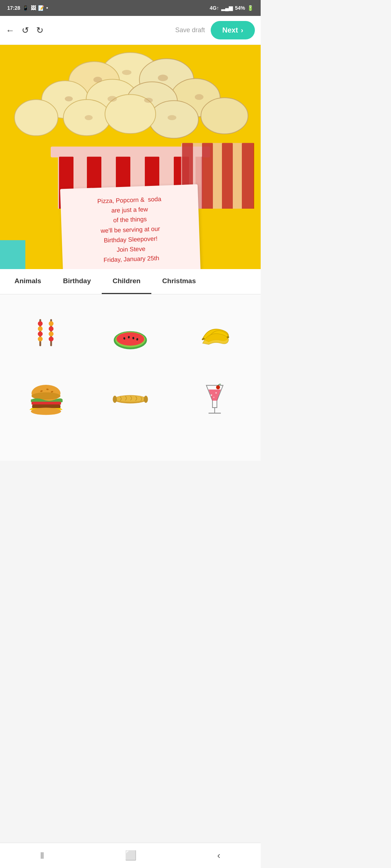 This screenshot has width=391, height=868. Describe the element at coordinates (33, 8) in the screenshot. I see `image-icon: 🖼` at that location.